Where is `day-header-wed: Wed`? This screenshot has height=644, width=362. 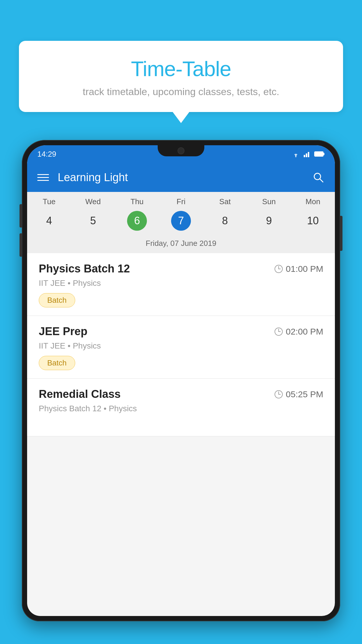 day-header-wed: Wed is located at coordinates (93, 202).